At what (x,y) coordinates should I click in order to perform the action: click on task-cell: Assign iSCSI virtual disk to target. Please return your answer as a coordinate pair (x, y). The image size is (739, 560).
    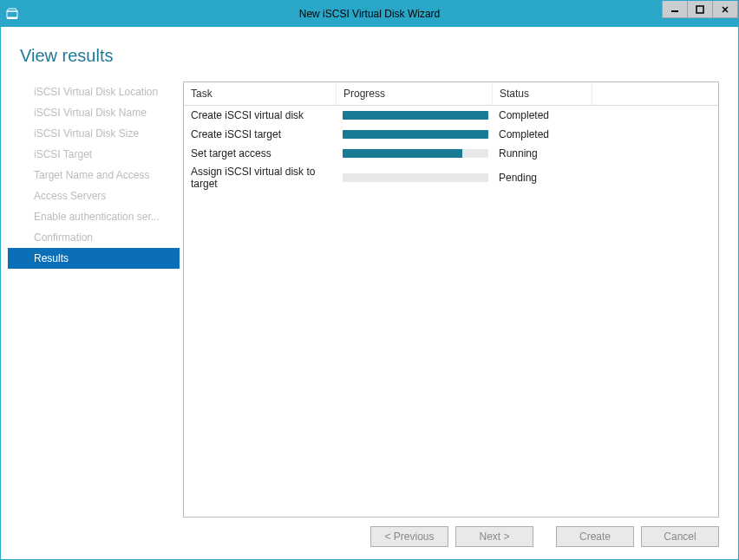
    Looking at the image, I should click on (260, 178).